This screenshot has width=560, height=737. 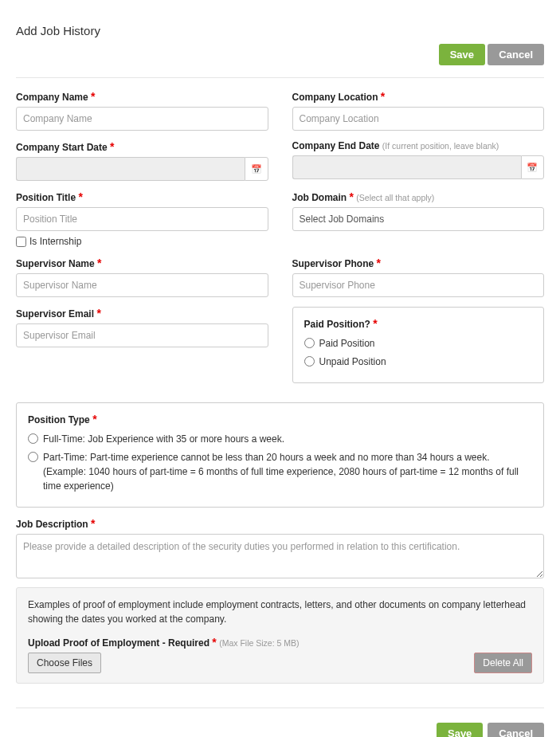 What do you see at coordinates (131, 169) in the screenshot?
I see `company-start-input` at bounding box center [131, 169].